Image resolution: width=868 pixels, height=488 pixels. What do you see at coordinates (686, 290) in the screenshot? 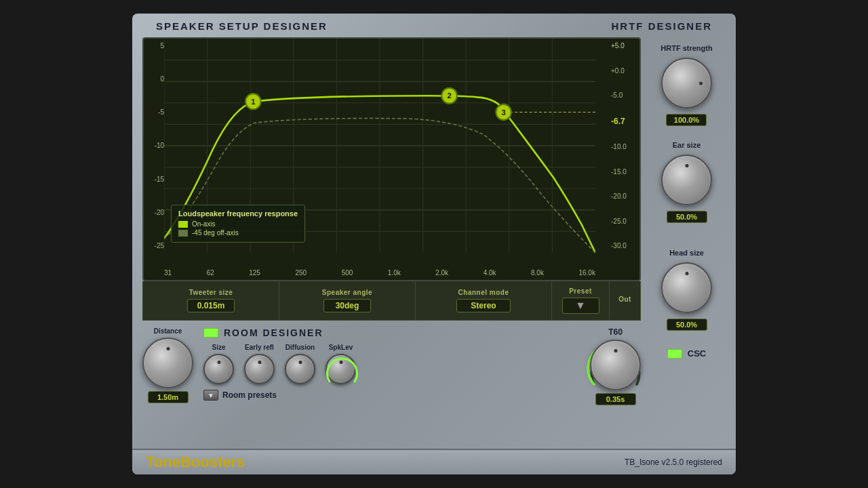
I see `head-size-group: Head size 50.0%` at bounding box center [686, 290].